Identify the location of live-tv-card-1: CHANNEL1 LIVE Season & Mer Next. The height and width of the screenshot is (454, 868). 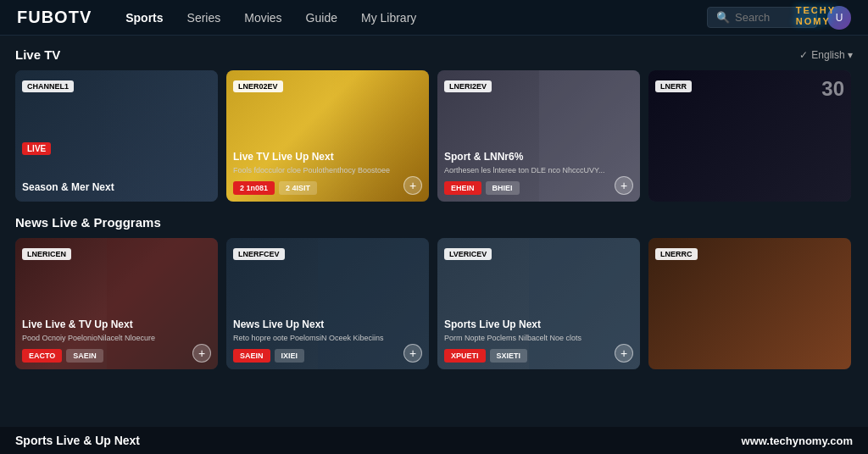
(117, 136).